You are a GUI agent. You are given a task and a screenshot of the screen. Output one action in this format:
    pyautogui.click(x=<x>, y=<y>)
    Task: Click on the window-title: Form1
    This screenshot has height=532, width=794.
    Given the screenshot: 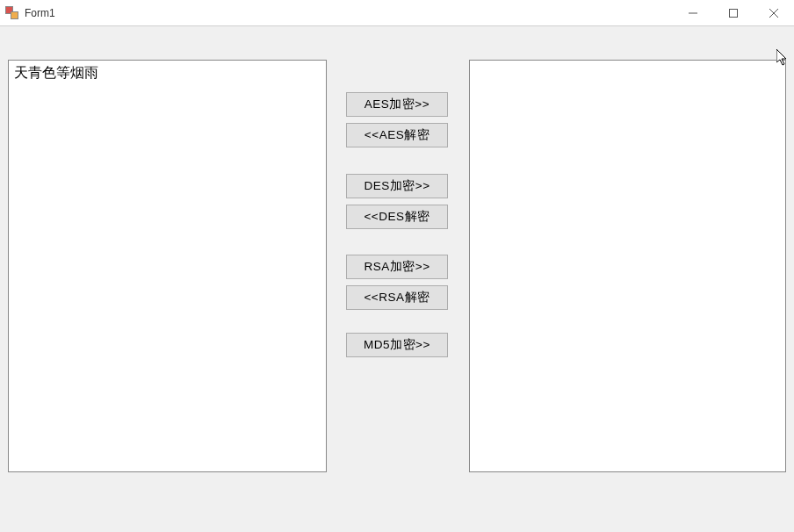 What is the action you would take?
    pyautogui.click(x=349, y=13)
    